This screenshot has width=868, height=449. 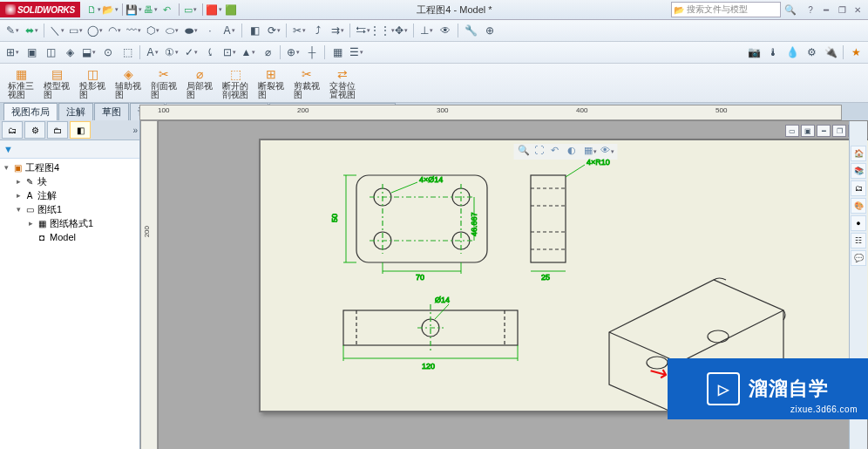 What do you see at coordinates (191, 31) in the screenshot?
I see `slot-icon: ⬬` at bounding box center [191, 31].